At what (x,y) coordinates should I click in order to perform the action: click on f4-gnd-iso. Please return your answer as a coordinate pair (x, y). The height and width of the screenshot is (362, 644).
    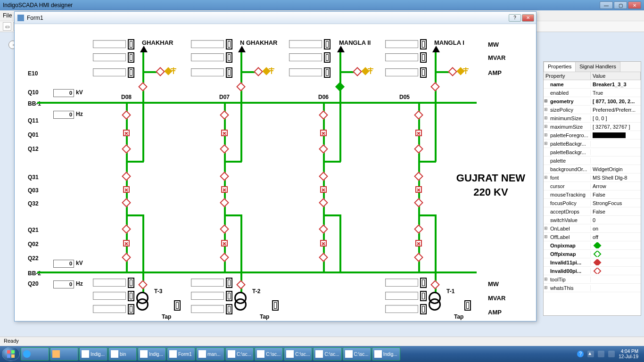
    Looking at the image, I should click on (453, 72).